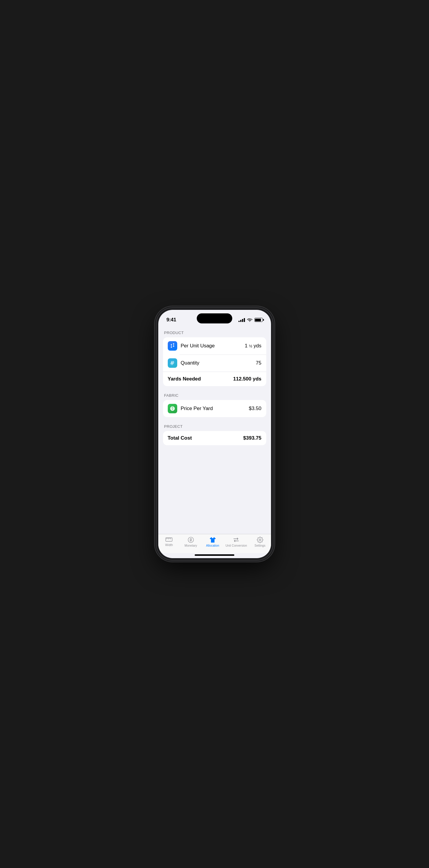 The image size is (429, 868). Describe the element at coordinates (173, 363) in the screenshot. I see `hash-icon` at that location.